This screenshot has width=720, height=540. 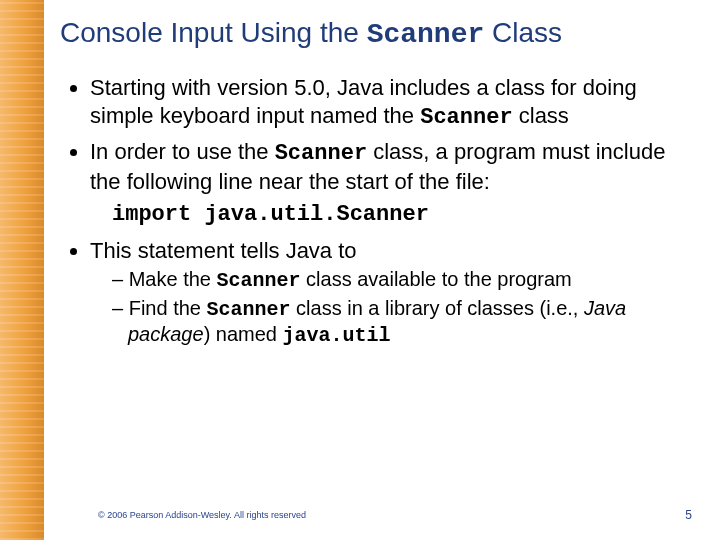 I want to click on bullet-item: Starting with version 5.0, Java includes…, so click(x=390, y=103).